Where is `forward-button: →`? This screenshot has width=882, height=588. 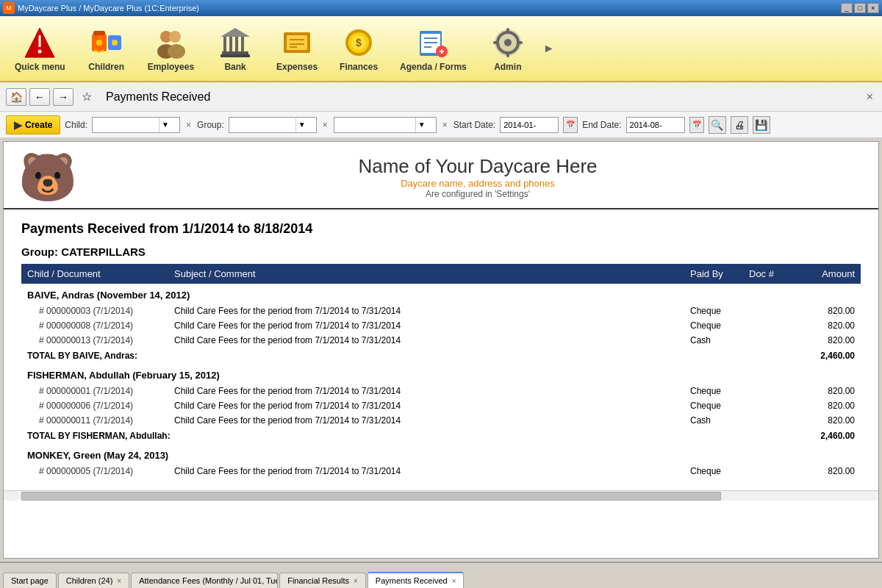
forward-button: → is located at coordinates (63, 97).